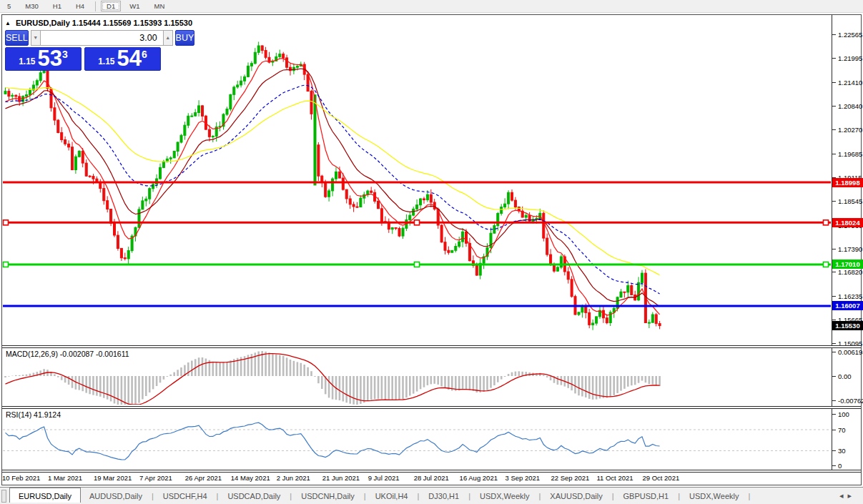  What do you see at coordinates (102, 38) in the screenshot?
I see `volume-input` at bounding box center [102, 38].